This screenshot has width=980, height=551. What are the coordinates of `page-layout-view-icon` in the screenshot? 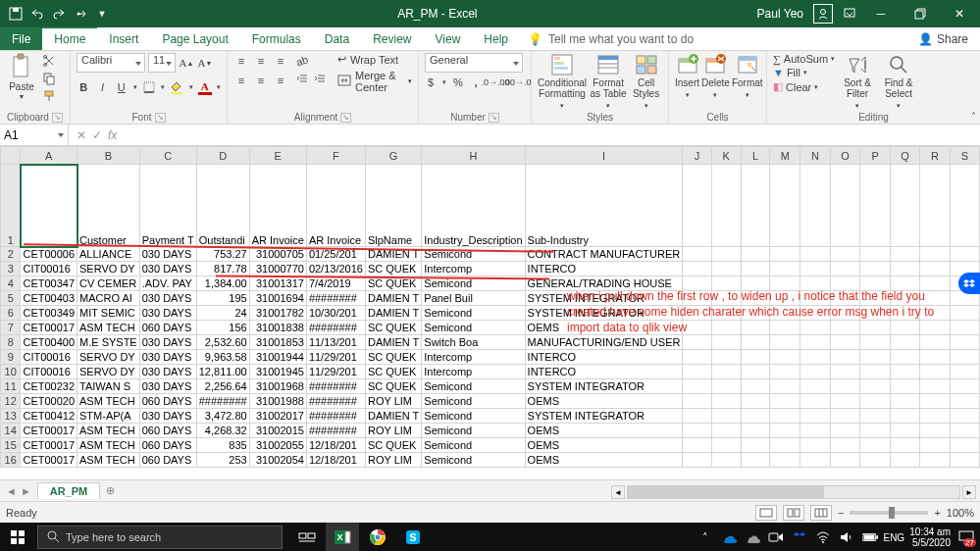 It's located at (794, 513).